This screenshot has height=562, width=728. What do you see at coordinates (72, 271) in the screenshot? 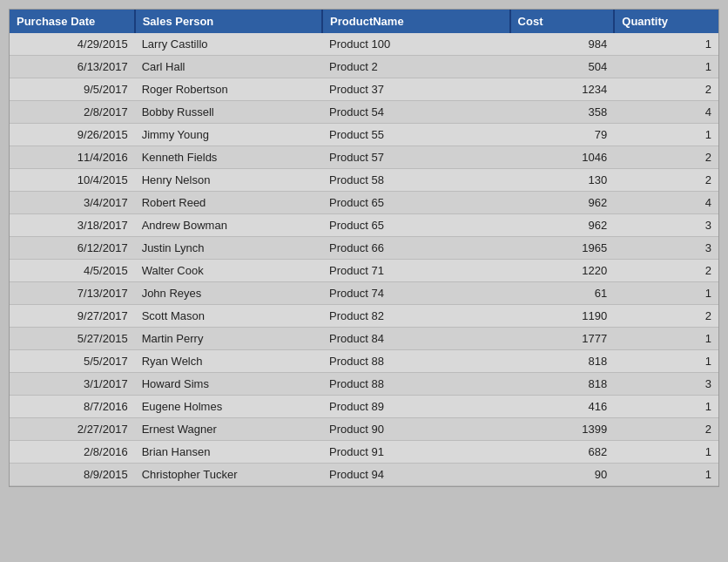
I see `cell-date: 4/5/2015` at bounding box center [72, 271].